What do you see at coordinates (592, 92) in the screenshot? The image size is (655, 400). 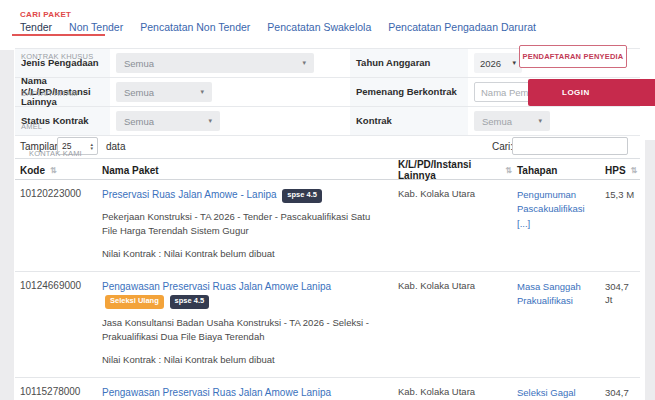 I see `login-button: LOGIN` at bounding box center [592, 92].